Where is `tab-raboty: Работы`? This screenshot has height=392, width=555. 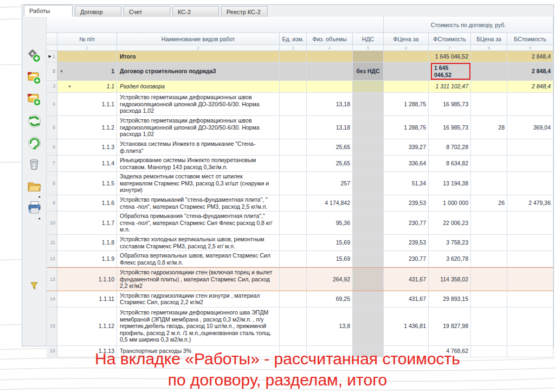 tab-raboty: Работы is located at coordinates (48, 11).